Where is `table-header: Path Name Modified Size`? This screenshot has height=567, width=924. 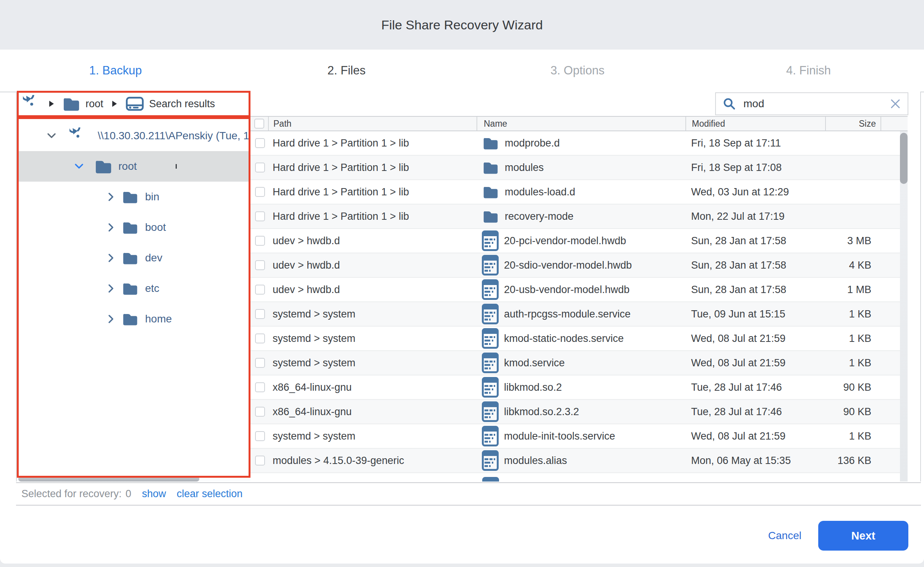 table-header: Path Name Modified Size is located at coordinates (579, 124).